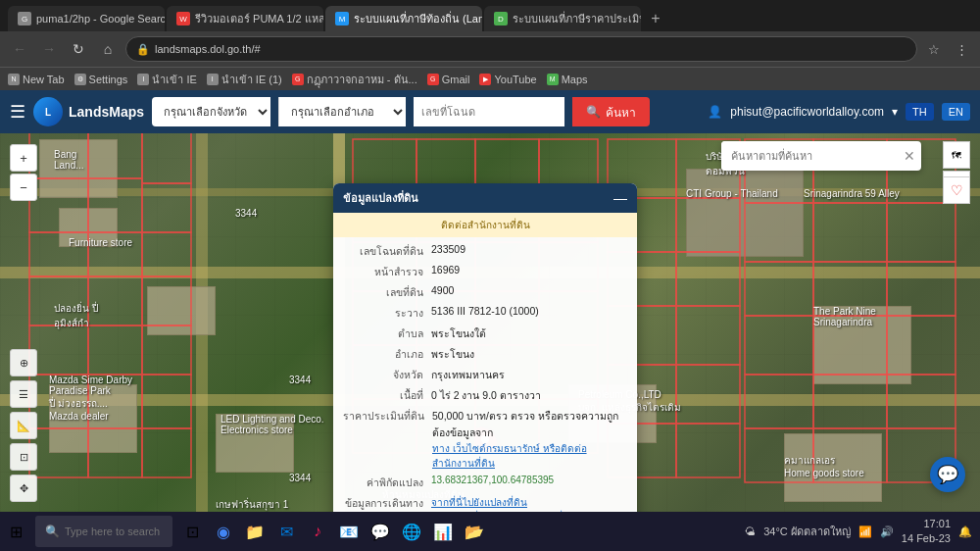 The height and width of the screenshot is (551, 980). Describe the element at coordinates (387, 333) in the screenshot. I see `tambon-label: ตำบล` at that location.